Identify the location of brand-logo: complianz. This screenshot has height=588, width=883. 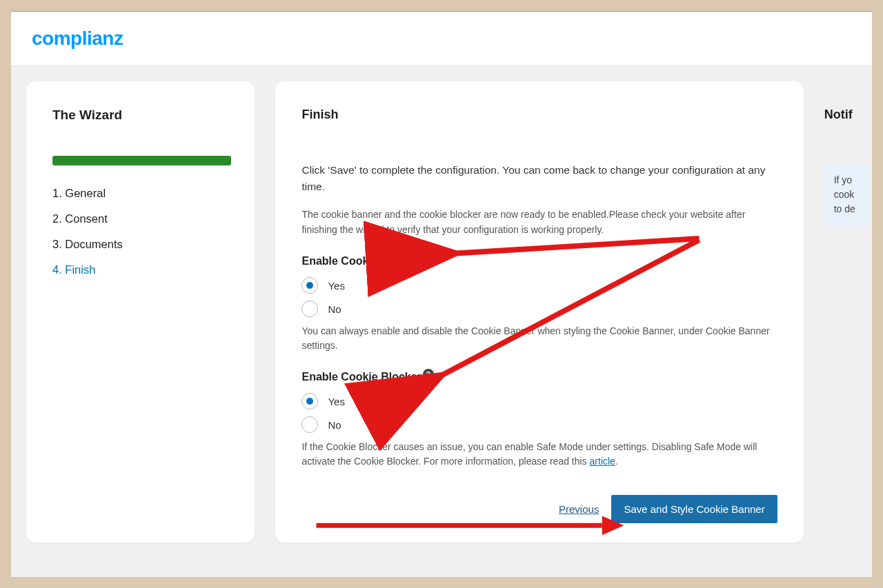
(77, 39).